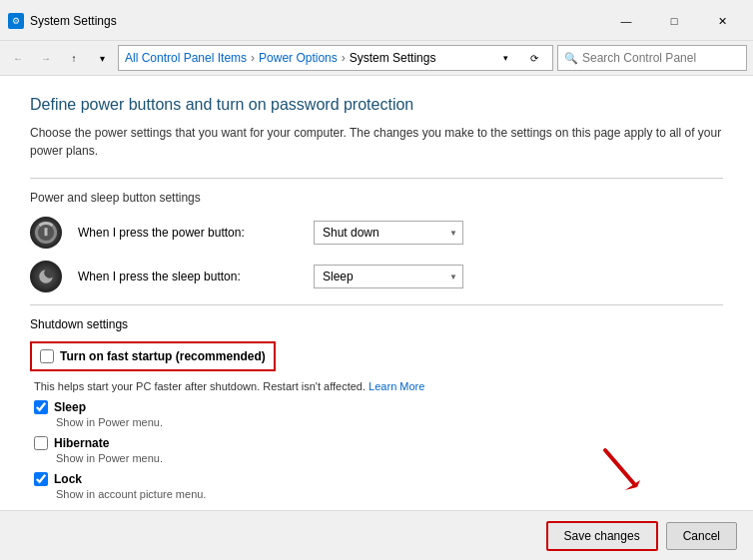  Describe the element at coordinates (376, 233) in the screenshot. I see `power-button-setting: When I press the power button: Shut down…` at that location.